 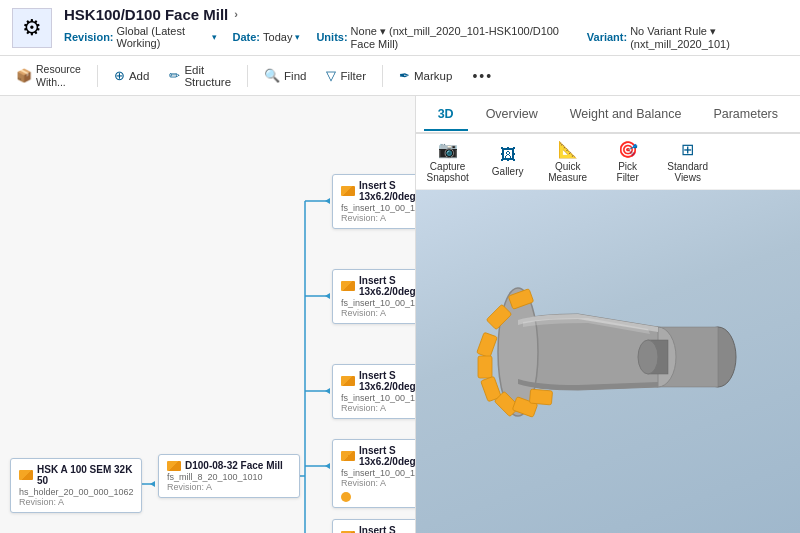 I want to click on root-node-revision: Revision: A, so click(x=76, y=502).